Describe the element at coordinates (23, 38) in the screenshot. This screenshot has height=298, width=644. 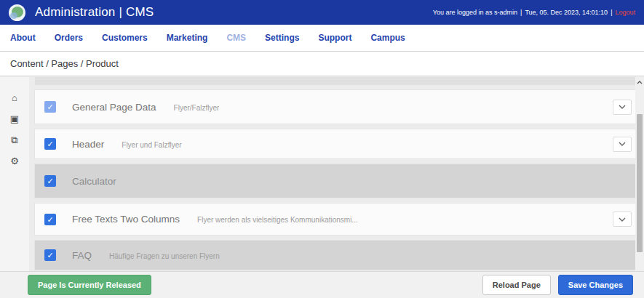
I see `nav-tab-about: About` at that location.